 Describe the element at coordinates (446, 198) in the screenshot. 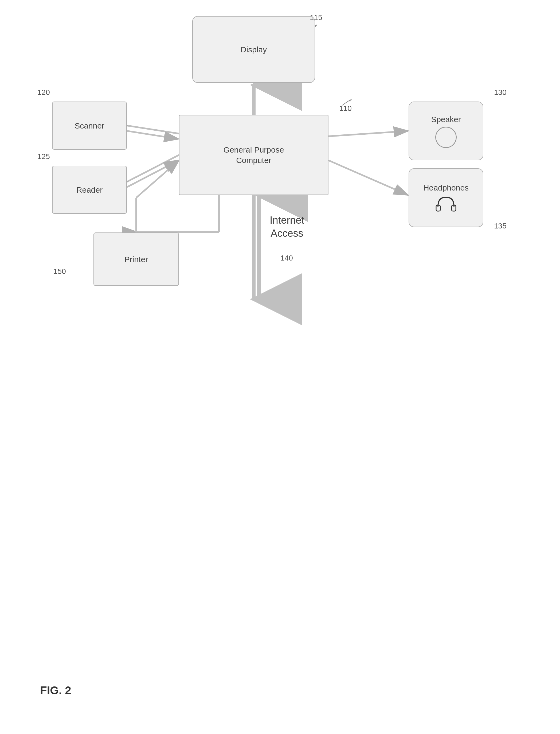

I see `headphones-content: Headphones` at that location.